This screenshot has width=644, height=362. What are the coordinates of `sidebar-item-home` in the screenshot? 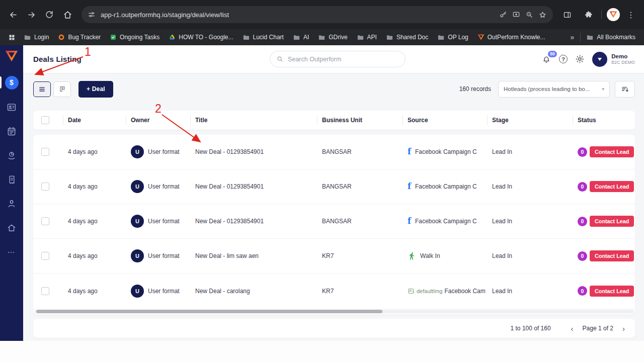 It's located at (12, 228).